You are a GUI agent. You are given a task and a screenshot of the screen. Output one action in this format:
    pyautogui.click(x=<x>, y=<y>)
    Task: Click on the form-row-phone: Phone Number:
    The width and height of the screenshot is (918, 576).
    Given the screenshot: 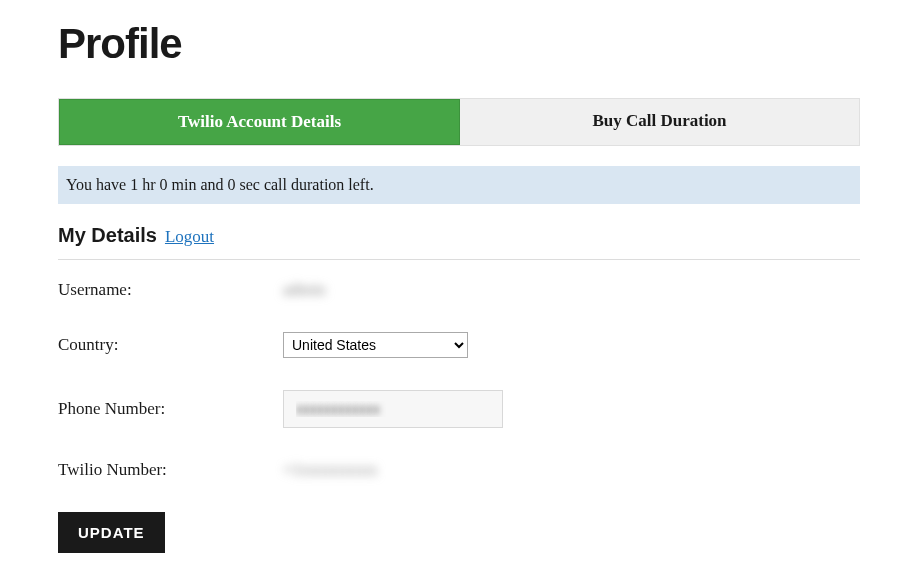 What is the action you would take?
    pyautogui.click(x=459, y=409)
    